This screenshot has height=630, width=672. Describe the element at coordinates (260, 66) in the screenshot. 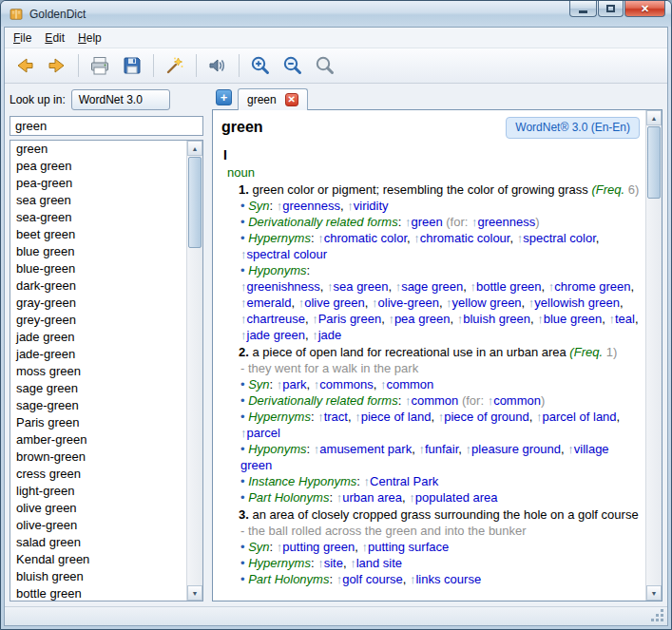

I see `zoom-in-button` at that location.